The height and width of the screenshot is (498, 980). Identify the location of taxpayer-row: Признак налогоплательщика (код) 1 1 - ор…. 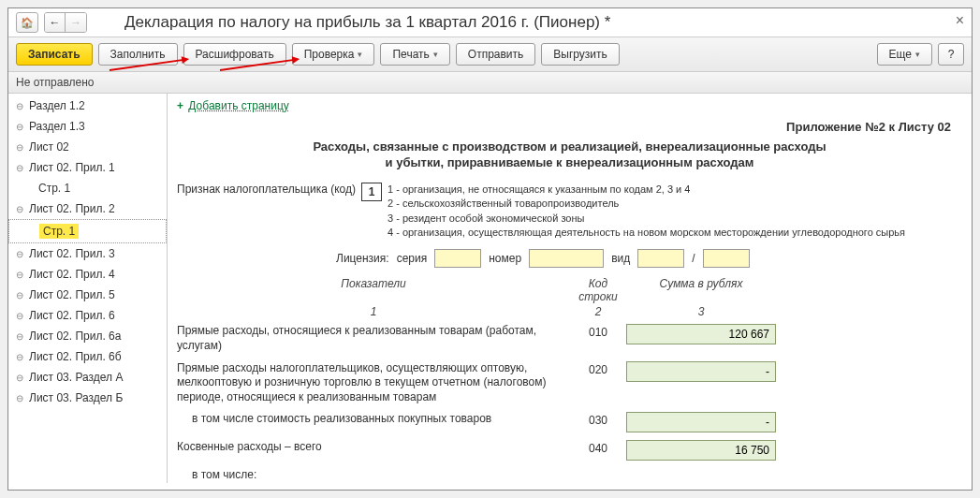
(569, 212).